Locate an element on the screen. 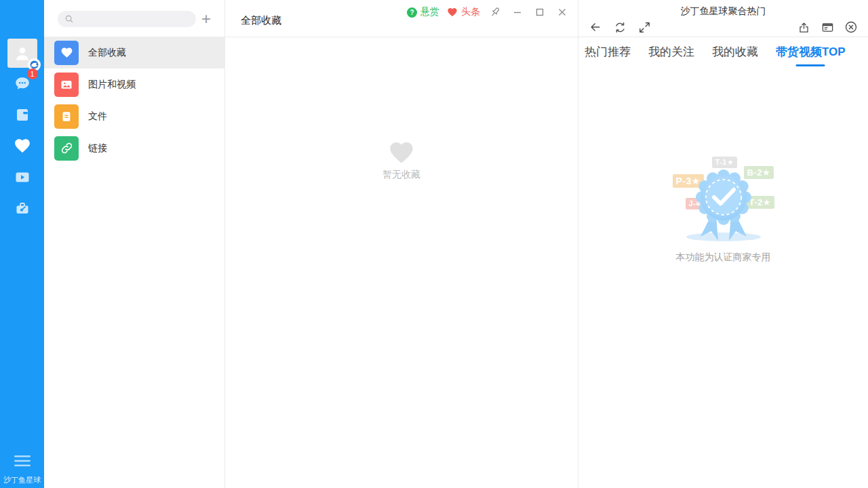 The height and width of the screenshot is (488, 868). headlines-label: 头条 is located at coordinates (471, 12).